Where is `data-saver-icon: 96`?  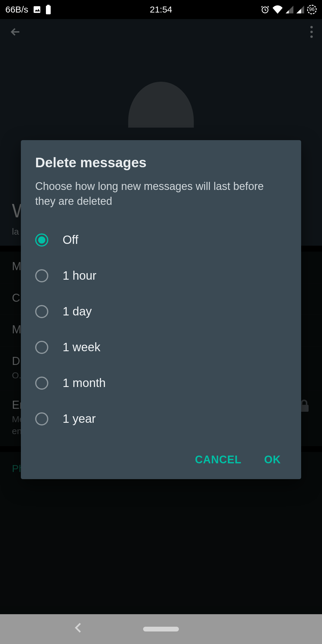 data-saver-icon: 96 is located at coordinates (312, 10).